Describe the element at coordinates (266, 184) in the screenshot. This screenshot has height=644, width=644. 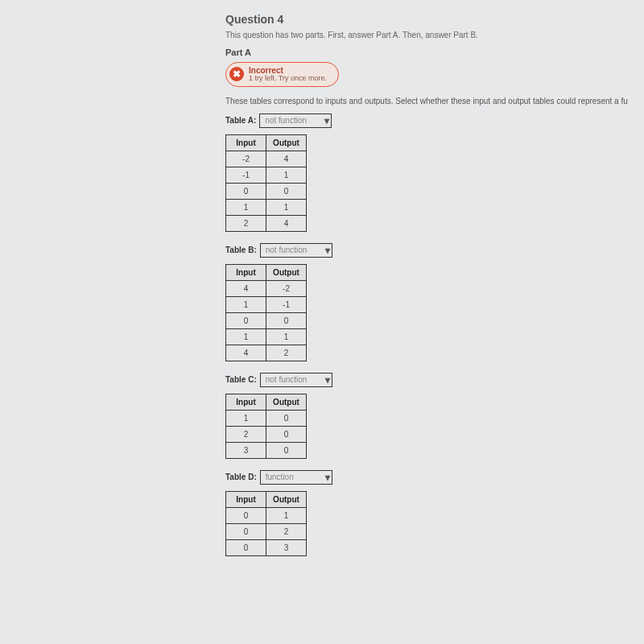
I see `data-table: InputOutput-24-11001124` at that location.